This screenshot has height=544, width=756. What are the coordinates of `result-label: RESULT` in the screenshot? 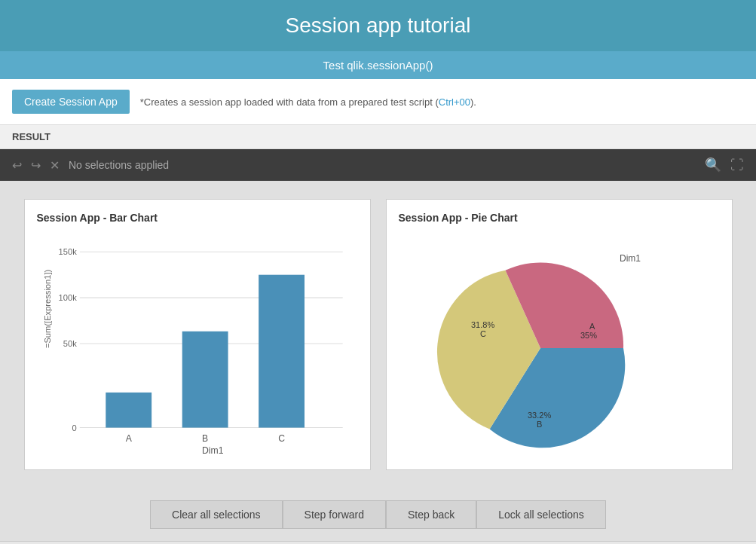 It's located at (378, 137).